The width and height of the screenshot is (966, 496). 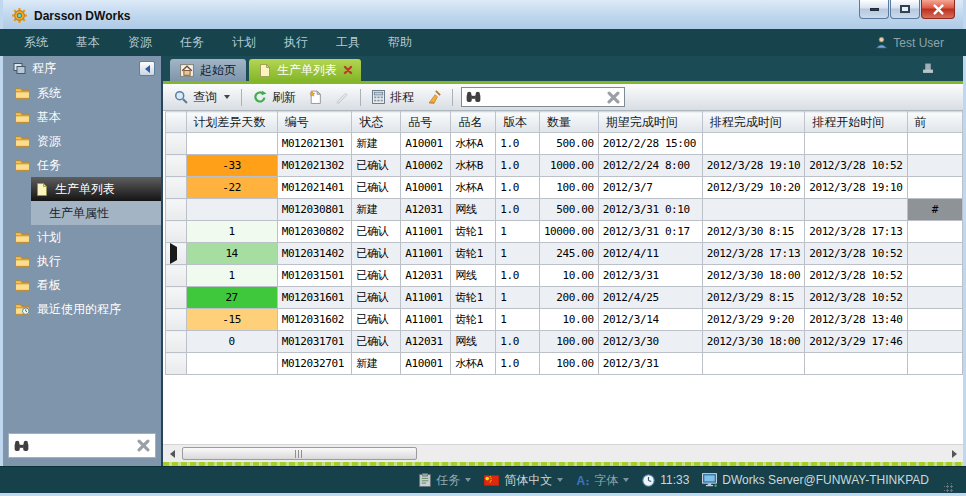 I want to click on cell-expect: 2012/3/30, so click(x=650, y=342).